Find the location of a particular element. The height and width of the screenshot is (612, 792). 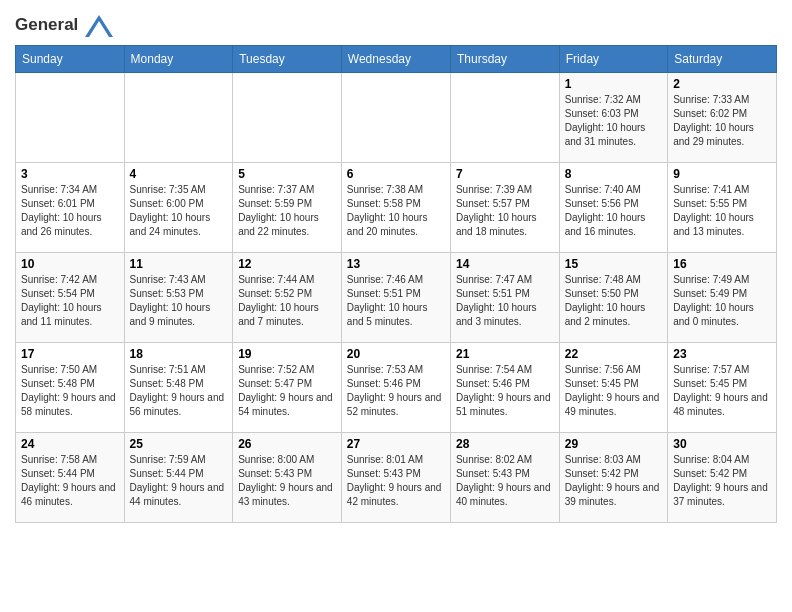

calendar-cell: 19Sunrise: 7:52 AM Sunset: 5:47 PM Dayli… is located at coordinates (288, 388).